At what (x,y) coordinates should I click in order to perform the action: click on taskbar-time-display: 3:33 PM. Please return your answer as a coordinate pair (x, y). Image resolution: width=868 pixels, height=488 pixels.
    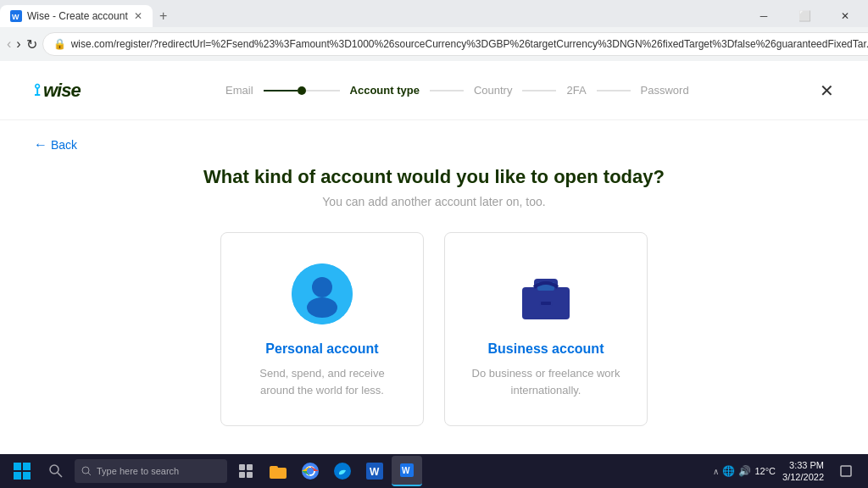
    Looking at the image, I should click on (804, 465).